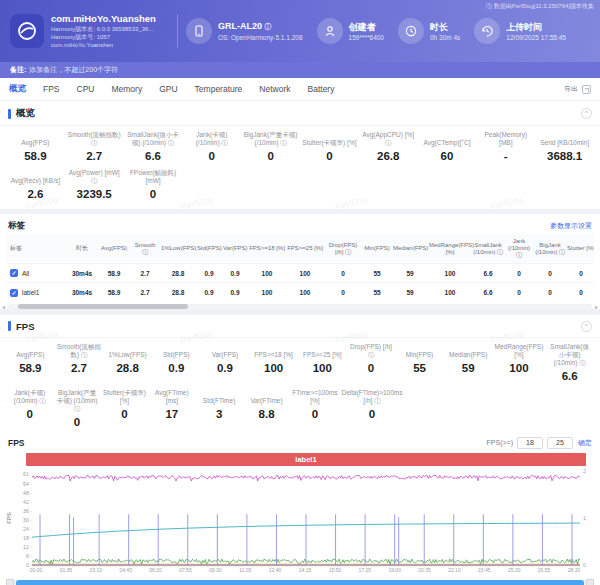 Image resolution: width=600 pixels, height=585 pixels. What do you see at coordinates (219, 89) in the screenshot?
I see `tab-Temperature: Temperature` at bounding box center [219, 89].